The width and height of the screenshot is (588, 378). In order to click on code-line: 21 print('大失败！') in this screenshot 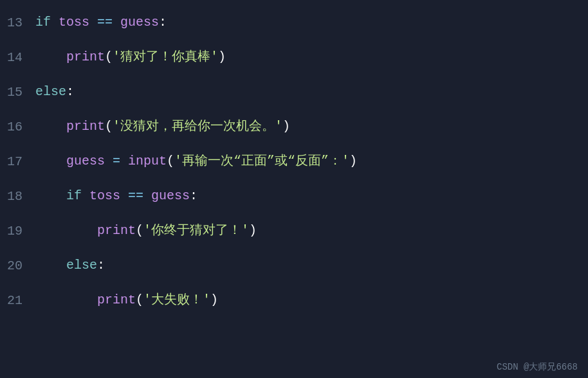, I will do `click(294, 300)`.